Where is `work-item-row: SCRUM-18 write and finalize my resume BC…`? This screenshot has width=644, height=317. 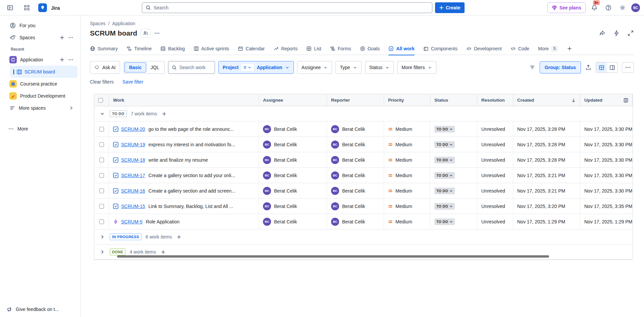 work-item-row: SCRUM-18 write and finalize my resume BC… is located at coordinates (364, 160).